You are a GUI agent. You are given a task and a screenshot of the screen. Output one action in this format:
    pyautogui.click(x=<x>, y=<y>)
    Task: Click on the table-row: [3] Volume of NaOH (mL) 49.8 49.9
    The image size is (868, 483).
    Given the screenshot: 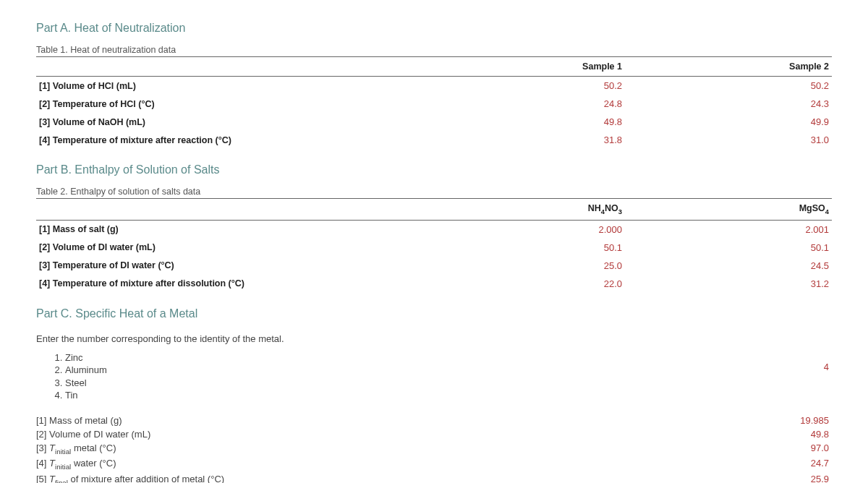 What is the action you would take?
    pyautogui.click(x=434, y=121)
    